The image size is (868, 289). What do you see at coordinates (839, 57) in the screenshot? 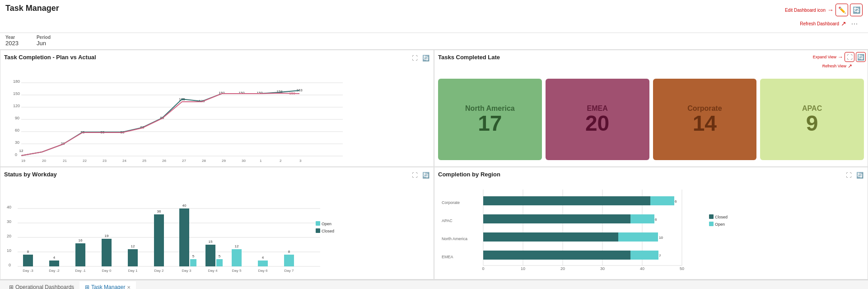
I see `expand-row: Expand View → ⛶ 🔄` at bounding box center [839, 57].